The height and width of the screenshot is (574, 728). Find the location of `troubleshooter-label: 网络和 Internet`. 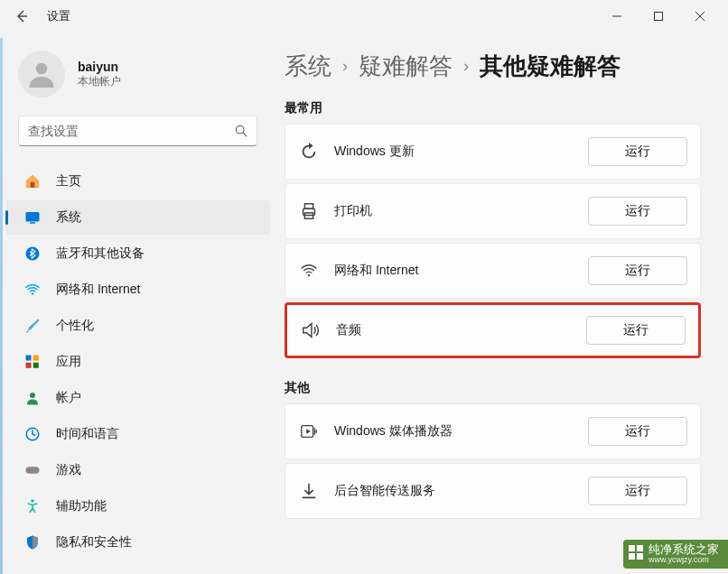

troubleshooter-label: 网络和 Internet is located at coordinates (453, 271).